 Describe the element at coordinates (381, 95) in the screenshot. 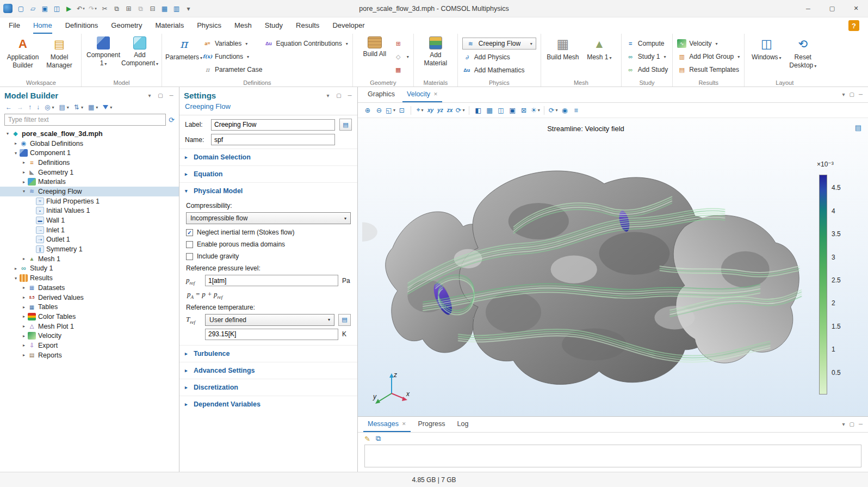

I see `tab-graphics: Graphics` at that location.